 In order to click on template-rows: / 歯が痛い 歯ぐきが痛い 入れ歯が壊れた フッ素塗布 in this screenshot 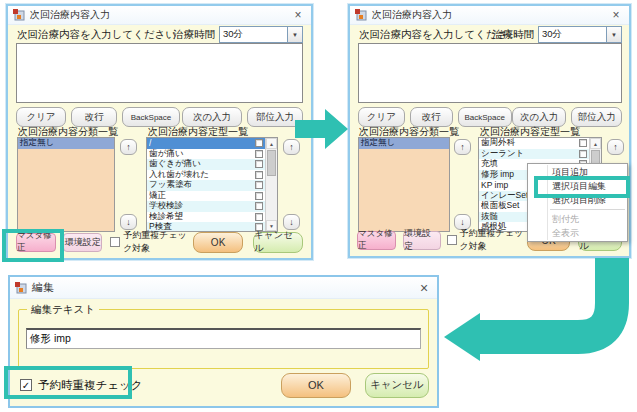, I will do `click(206, 185)`.